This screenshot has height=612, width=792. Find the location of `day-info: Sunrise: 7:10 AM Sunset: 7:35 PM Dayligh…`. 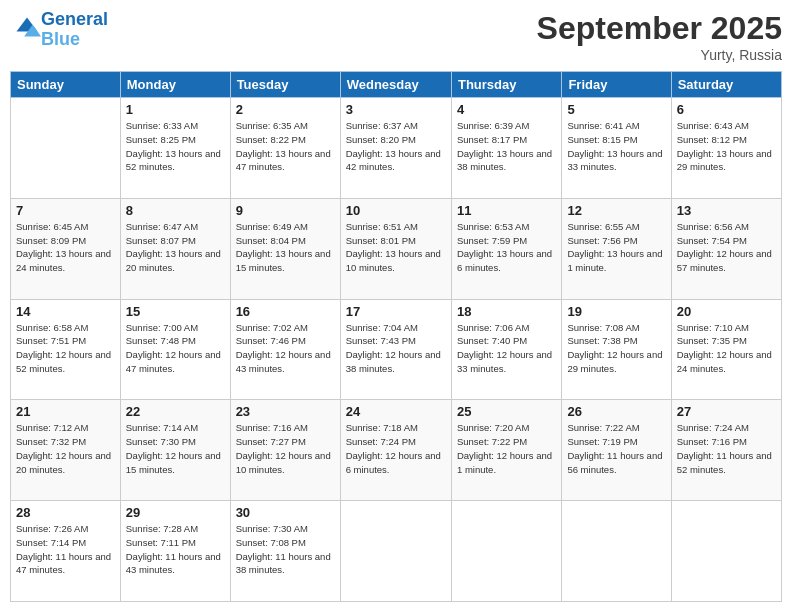

day-info: Sunrise: 7:10 AM Sunset: 7:35 PM Dayligh… is located at coordinates (726, 348).